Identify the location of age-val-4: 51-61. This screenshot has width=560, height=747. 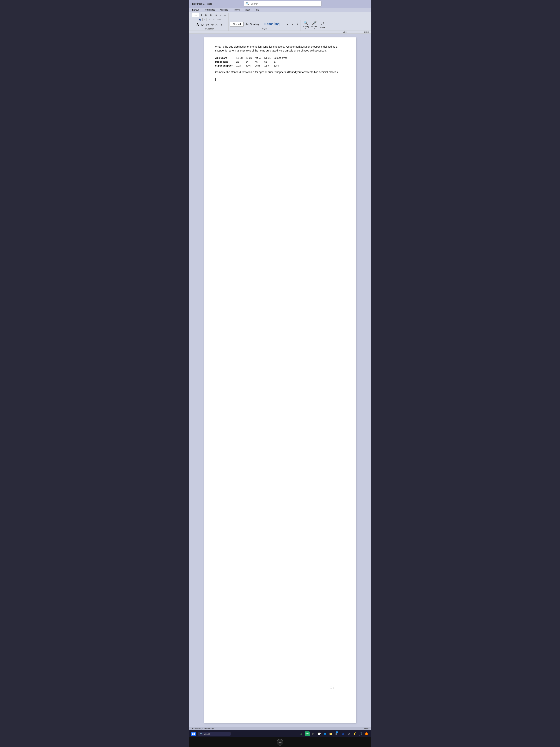
(269, 58).